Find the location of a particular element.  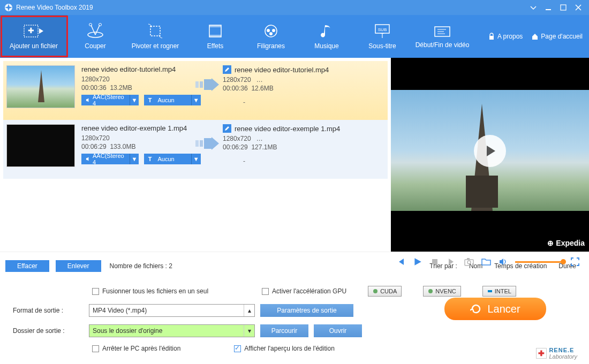

intro-outro-label: Début/Fin de vidéo is located at coordinates (442, 45).